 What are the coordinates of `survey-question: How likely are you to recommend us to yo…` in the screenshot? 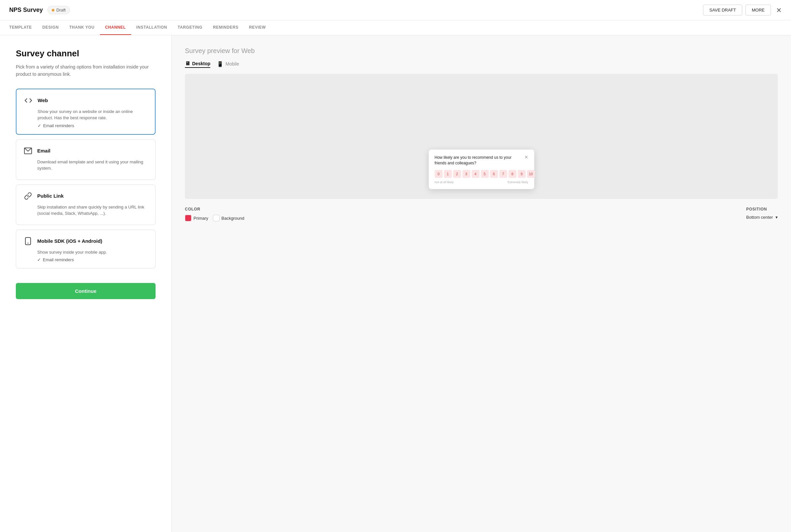 It's located at (478, 160).